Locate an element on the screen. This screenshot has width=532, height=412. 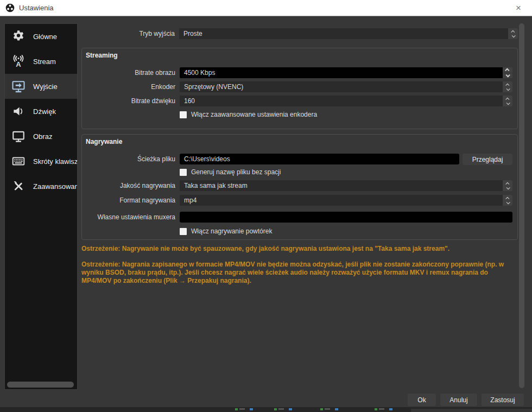
browse-button: Przeglądaj is located at coordinates (487, 160).